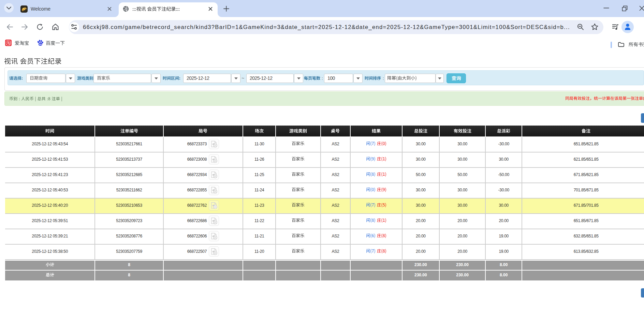 This screenshot has height=319, width=644. Describe the element at coordinates (40, 44) in the screenshot. I see `svg-text: du` at that location.